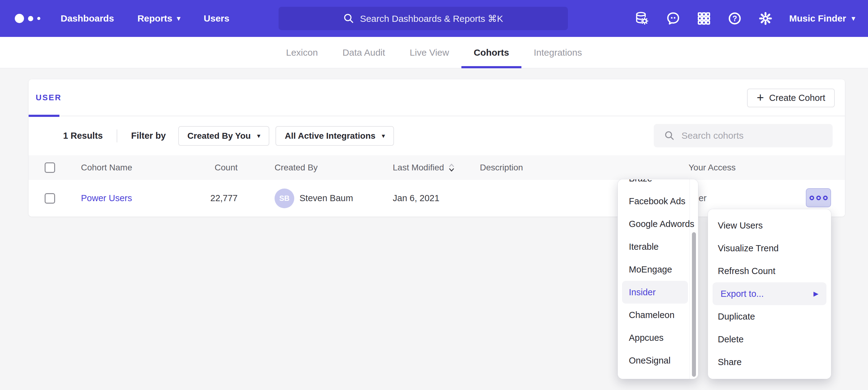 This screenshot has height=390, width=868. Describe the element at coordinates (296, 168) in the screenshot. I see `column-header-created-by: Created By` at that location.